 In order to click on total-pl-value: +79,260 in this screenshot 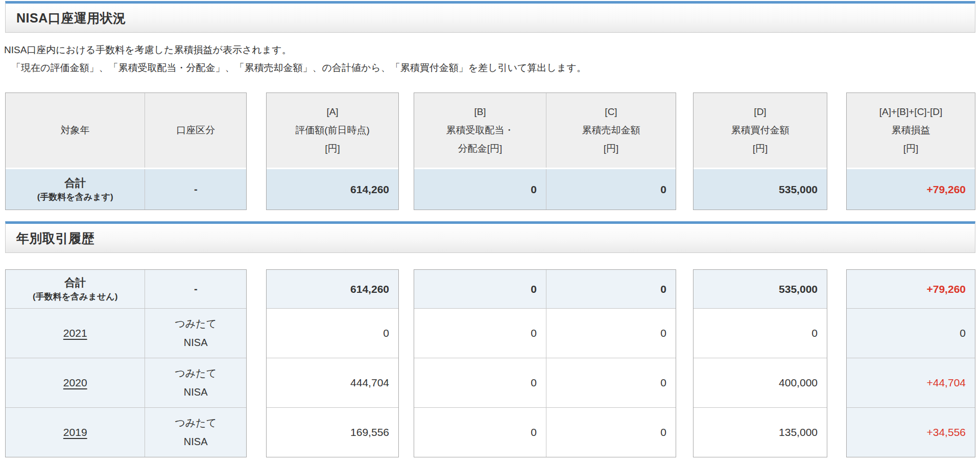, I will do `click(911, 189)`.